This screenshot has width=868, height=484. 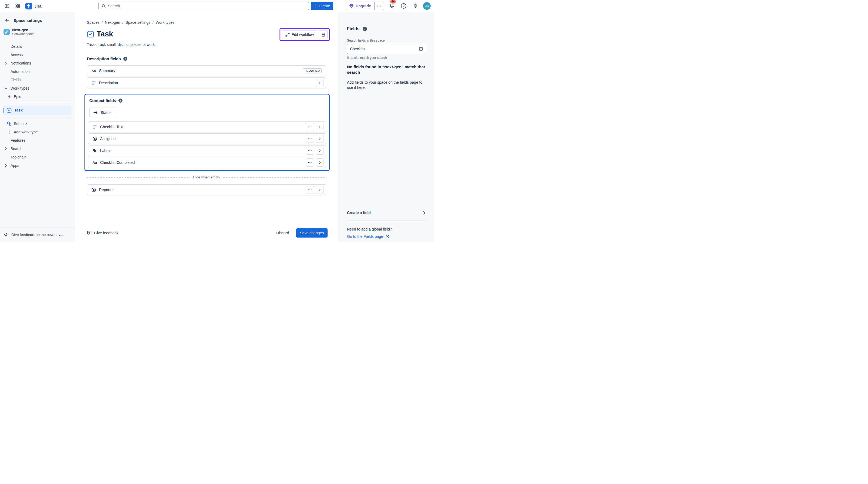 What do you see at coordinates (37, 88) in the screenshot?
I see `sidebar-item-work-types: Work types` at bounding box center [37, 88].